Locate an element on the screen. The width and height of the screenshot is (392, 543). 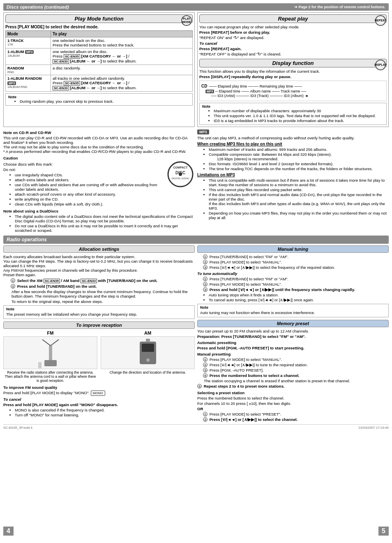
cdrw-title: Note on CD-R and CD-RW is located at coordinates (99, 132).